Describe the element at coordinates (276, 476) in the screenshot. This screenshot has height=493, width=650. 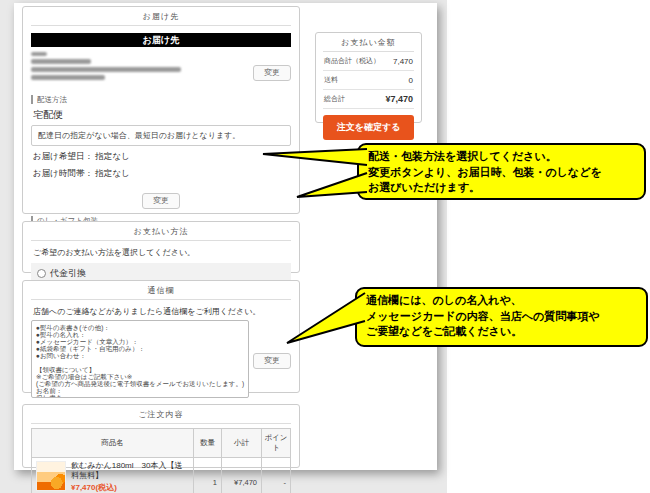
I see `item-points: -` at that location.